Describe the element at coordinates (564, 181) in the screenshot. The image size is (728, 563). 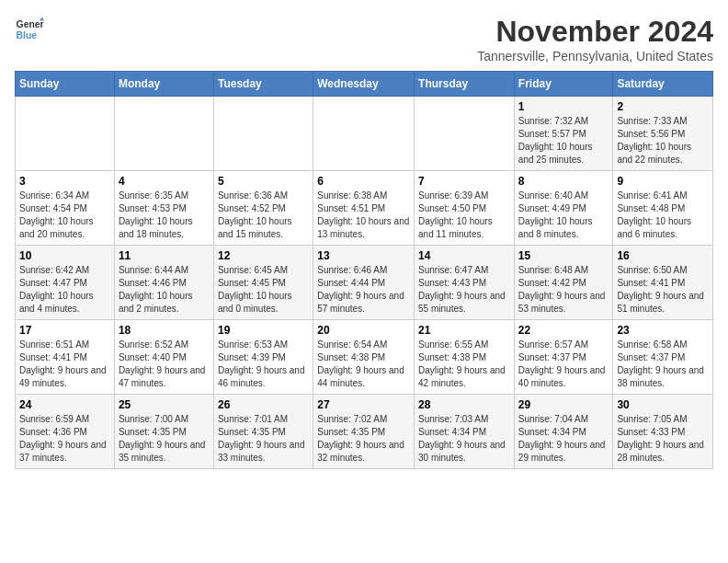
I see `day-number: 8` at that location.